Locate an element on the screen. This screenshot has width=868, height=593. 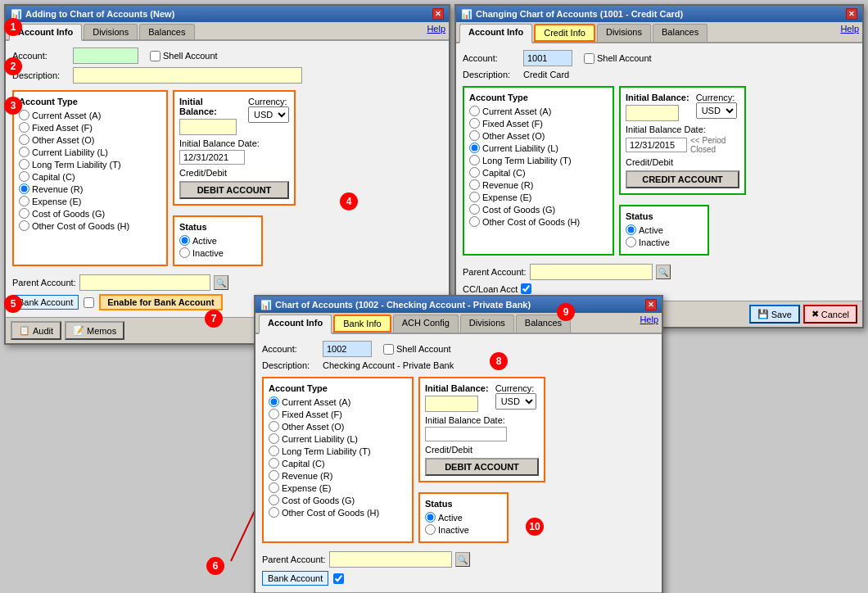
currency-select-3: USD is located at coordinates (516, 401).